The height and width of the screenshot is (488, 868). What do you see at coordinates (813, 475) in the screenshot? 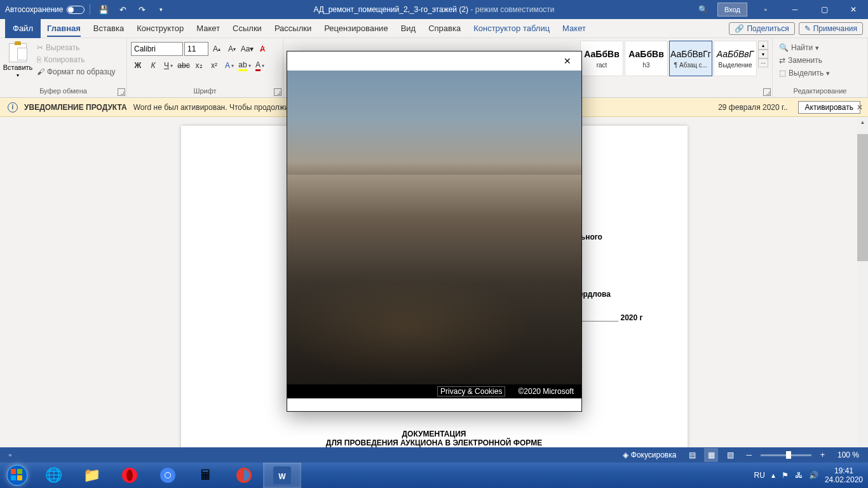
I see `tray-volume-icon: 🔊` at bounding box center [813, 475].